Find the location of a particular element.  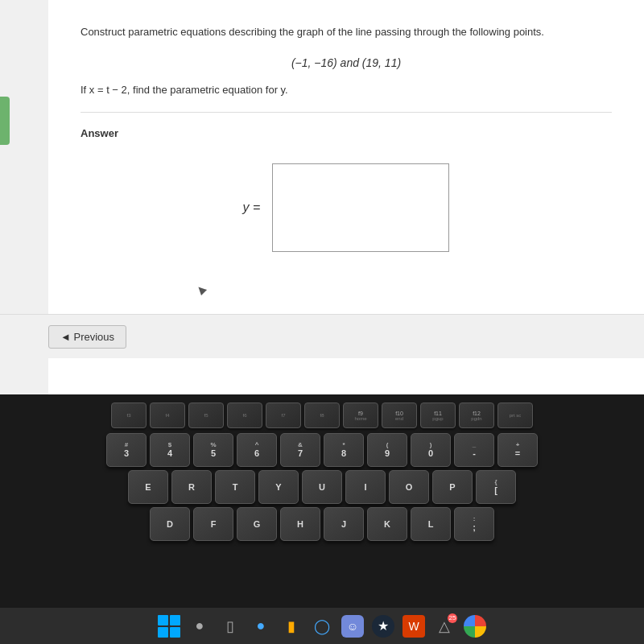

key-k: K is located at coordinates (387, 524).